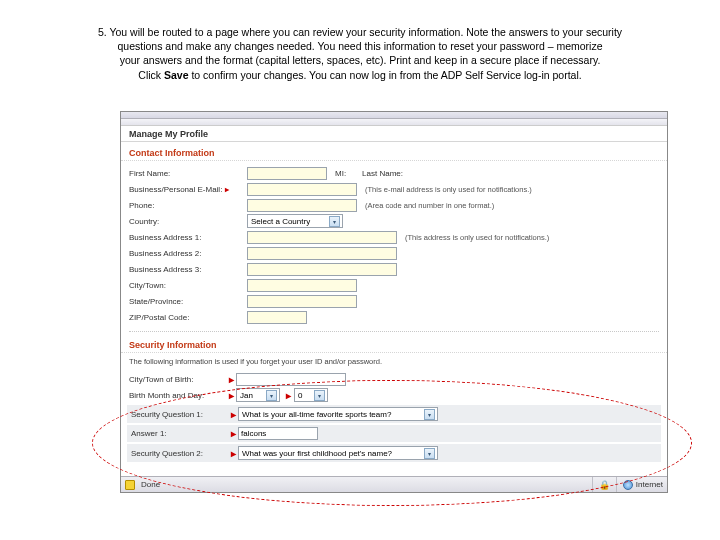  I want to click on save-bold: Save, so click(176, 75).